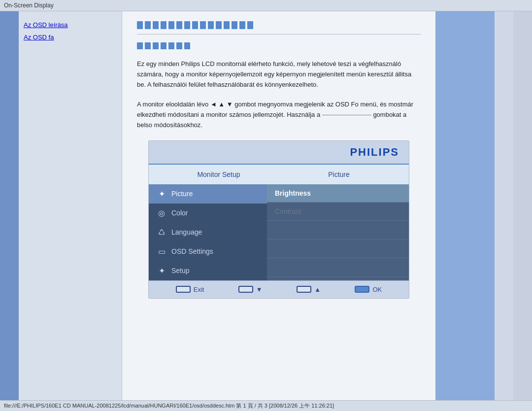 The width and height of the screenshot is (532, 411). Describe the element at coordinates (279, 74) in the screenshot. I see `body-text: Ez egy minden Philips LCD monitornál elé…` at that location.